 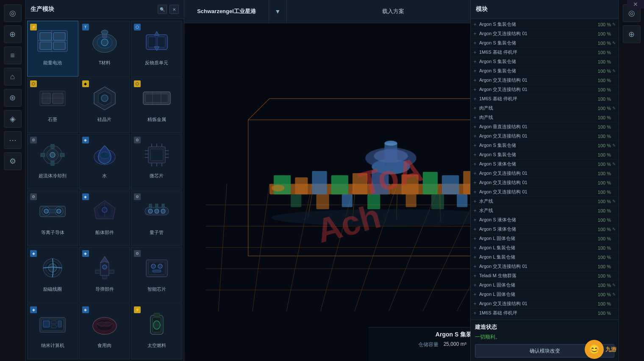 I want to click on module-cell-ion-conductor: ⚙ 等离子导体, so click(x=53, y=218).